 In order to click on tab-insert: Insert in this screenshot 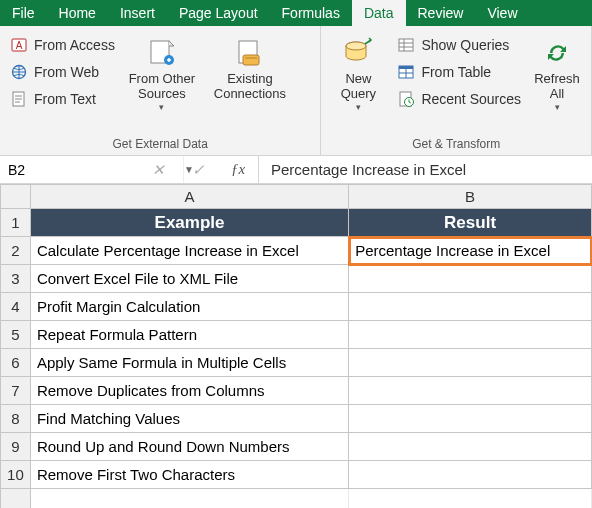, I will do `click(138, 13)`.